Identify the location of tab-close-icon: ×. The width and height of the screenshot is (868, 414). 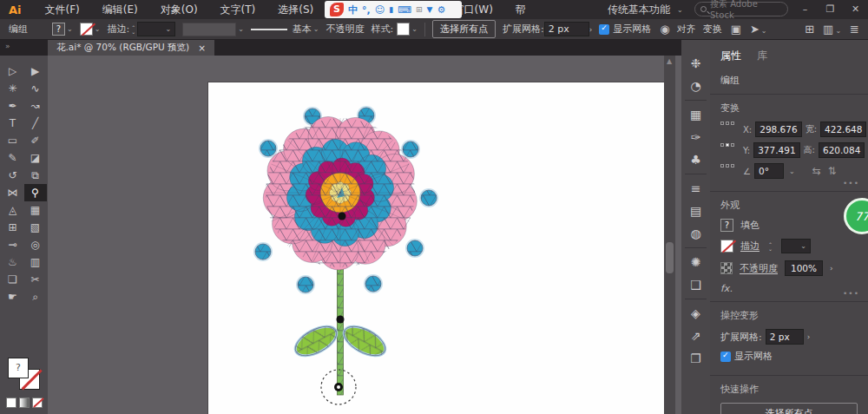
(201, 48).